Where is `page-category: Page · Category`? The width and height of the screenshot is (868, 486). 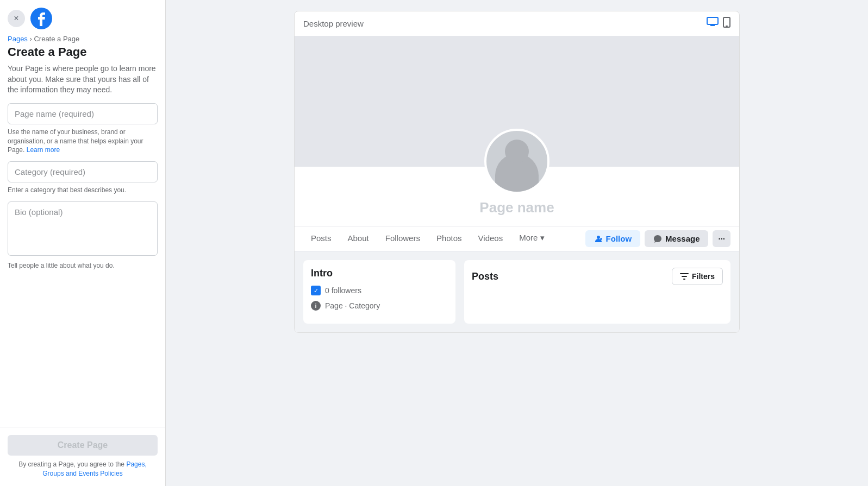
page-category: Page · Category is located at coordinates (352, 306).